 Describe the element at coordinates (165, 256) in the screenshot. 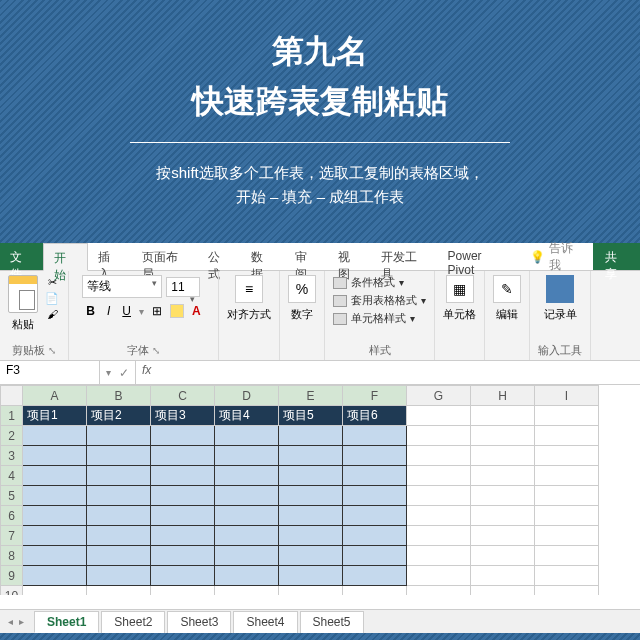

I see `tab-layout: 页面布局` at that location.